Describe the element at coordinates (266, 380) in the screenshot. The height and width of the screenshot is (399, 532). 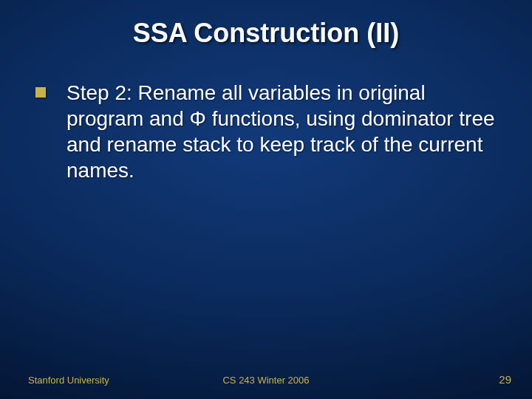
I see `footer: Stanford University CS 243 Winter 2006 2…` at that location.